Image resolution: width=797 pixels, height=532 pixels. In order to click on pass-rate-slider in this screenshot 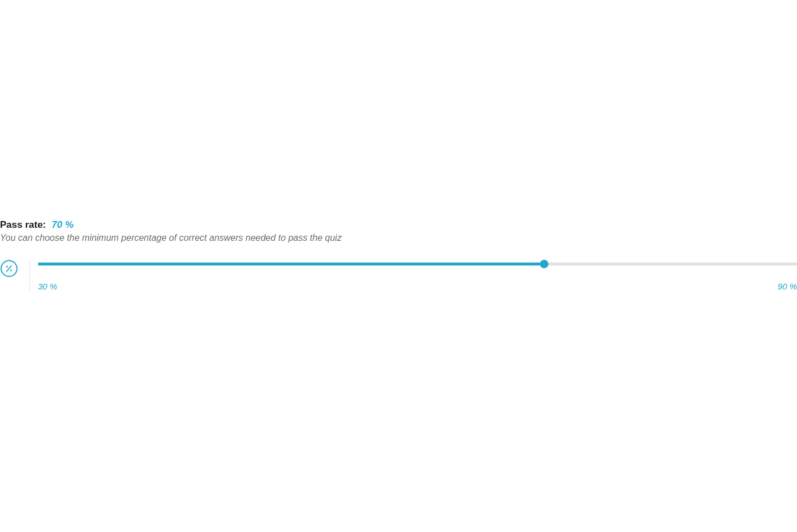, I will do `click(417, 264)`.